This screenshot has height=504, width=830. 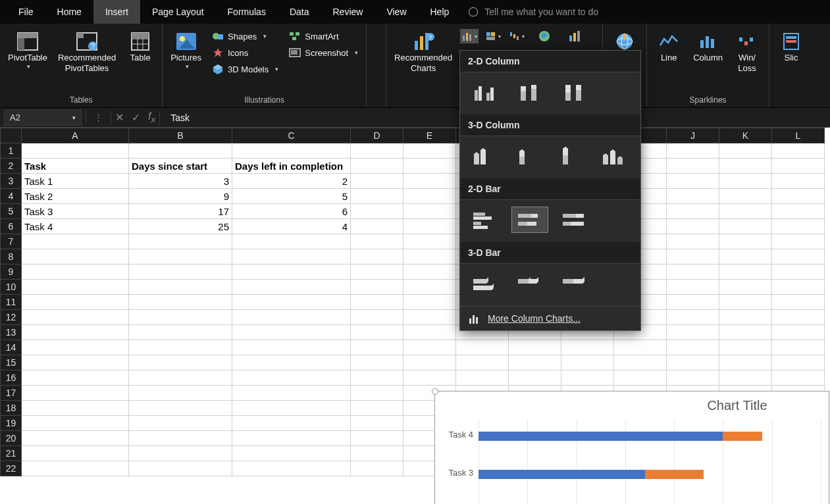 What do you see at coordinates (746, 257) in the screenshot?
I see `cell-K8` at bounding box center [746, 257].